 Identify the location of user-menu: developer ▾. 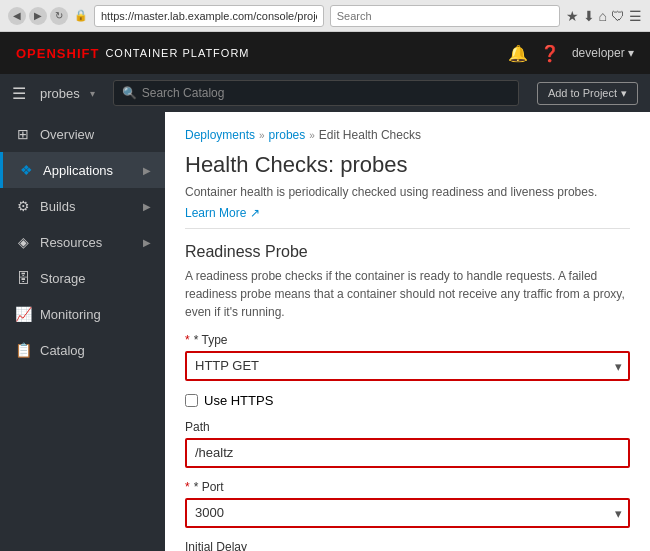
(603, 53).